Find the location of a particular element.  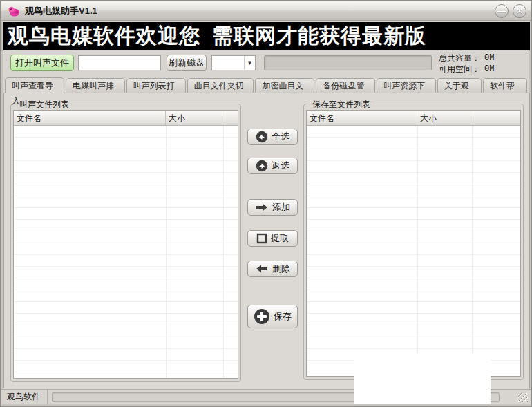

app-bird-icon is located at coordinates (14, 11).